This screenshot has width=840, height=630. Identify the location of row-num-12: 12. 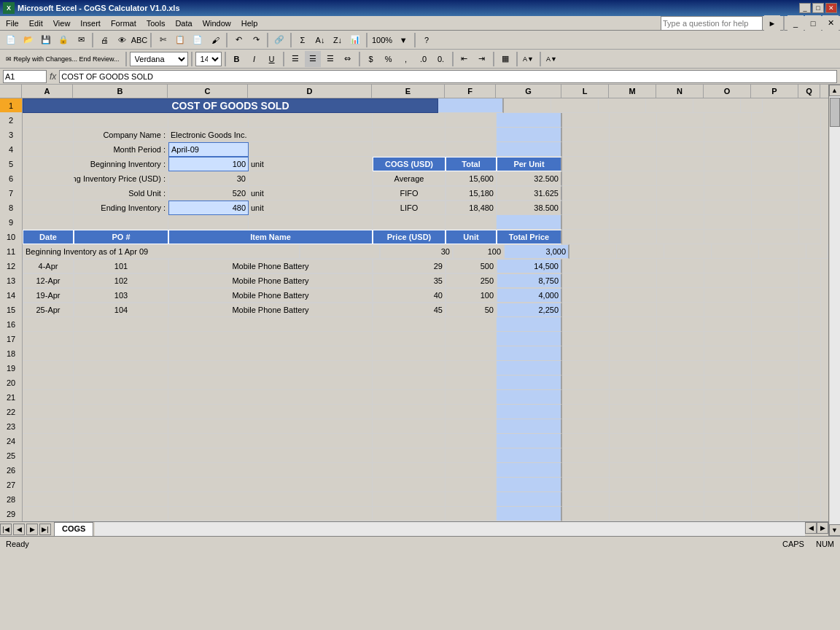
(11, 266).